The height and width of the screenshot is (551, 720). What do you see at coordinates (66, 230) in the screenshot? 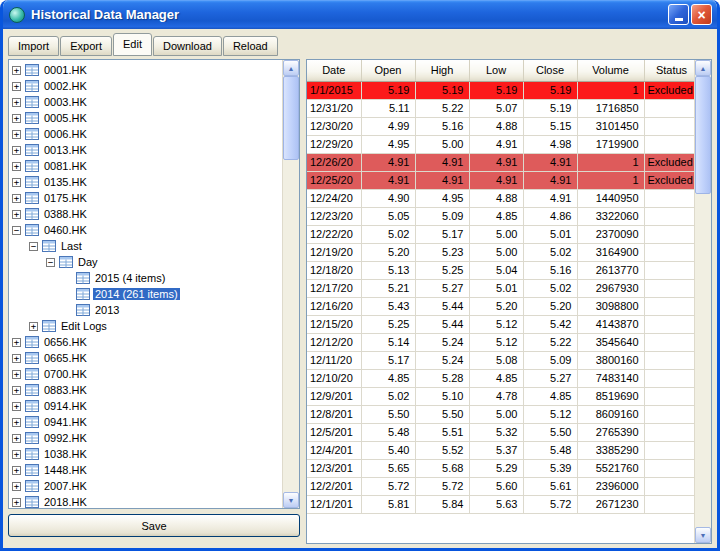
I see `tree-item-label: 0460.HK` at bounding box center [66, 230].